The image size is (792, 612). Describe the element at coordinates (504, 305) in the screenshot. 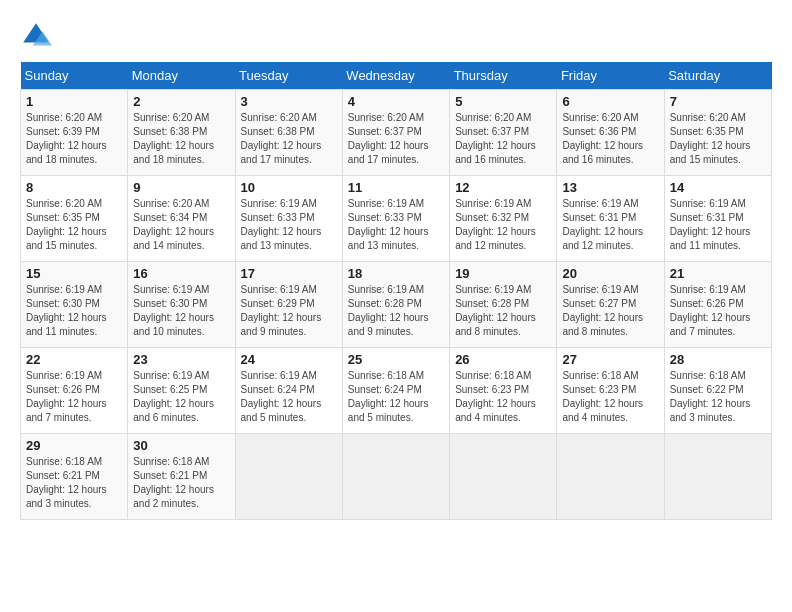

I see `calendar-cell: 19Sunrise: 6:19 AM Sunset: 6:28 PM Dayli…` at that location.